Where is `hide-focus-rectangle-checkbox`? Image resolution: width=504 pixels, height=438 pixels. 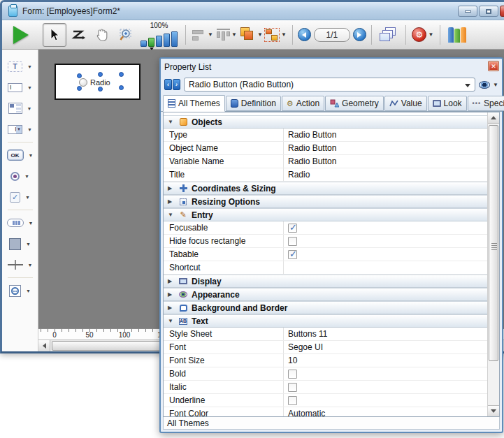 hide-focus-rectangle-checkbox is located at coordinates (292, 242).